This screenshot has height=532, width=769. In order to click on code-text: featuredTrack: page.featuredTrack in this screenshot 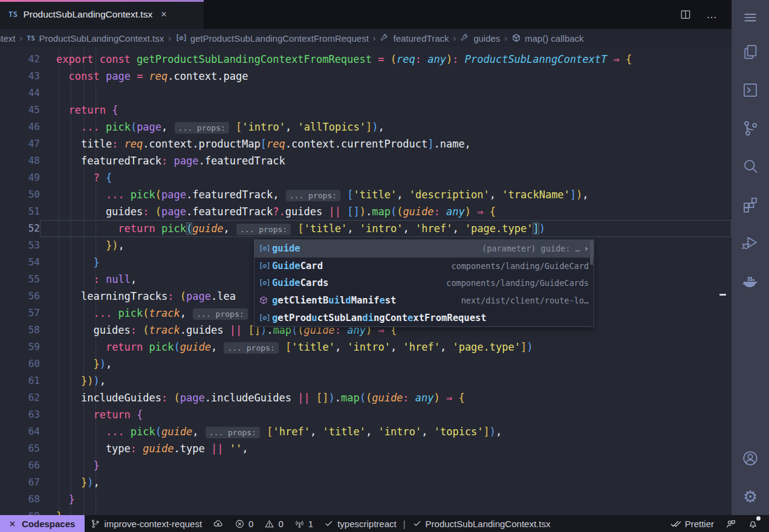, I will do `click(386, 161)`.